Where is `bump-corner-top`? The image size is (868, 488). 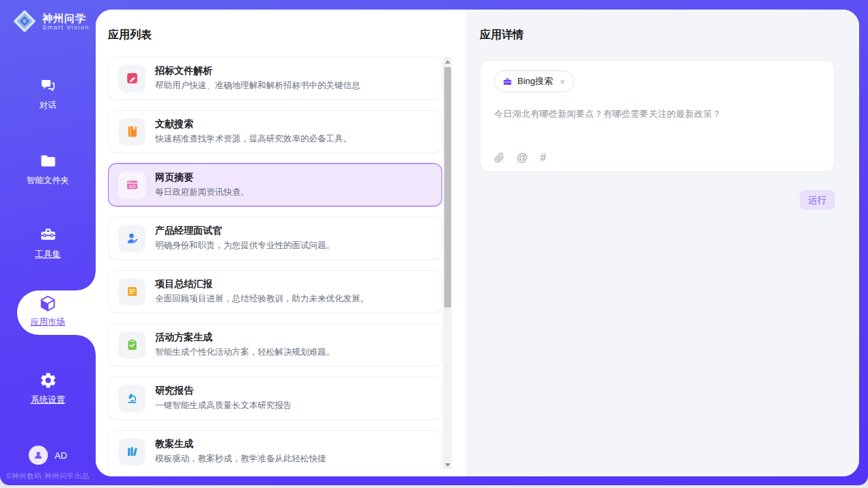 bump-corner-top is located at coordinates (86, 281).